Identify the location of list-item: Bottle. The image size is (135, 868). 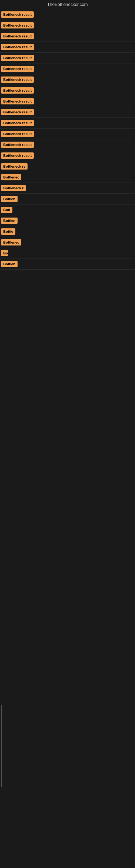
(68, 232).